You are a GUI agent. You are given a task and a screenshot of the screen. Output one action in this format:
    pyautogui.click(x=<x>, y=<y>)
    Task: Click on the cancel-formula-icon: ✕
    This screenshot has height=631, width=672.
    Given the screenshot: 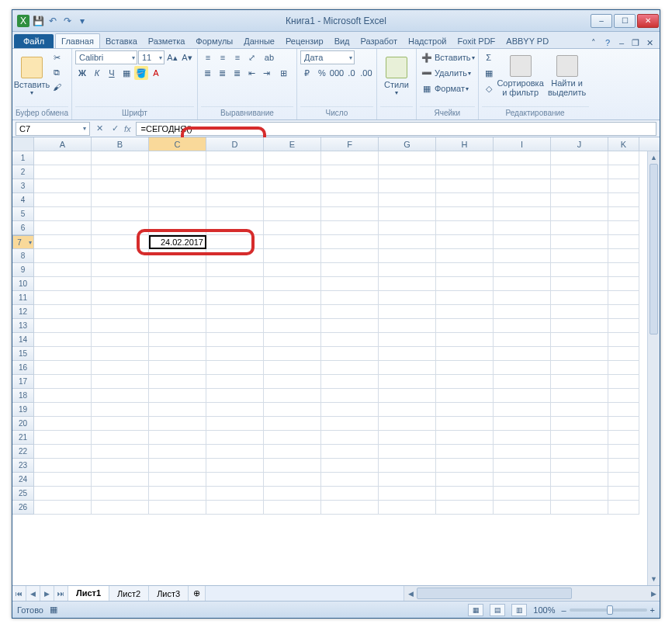 What is the action you would take?
    pyautogui.click(x=99, y=129)
    